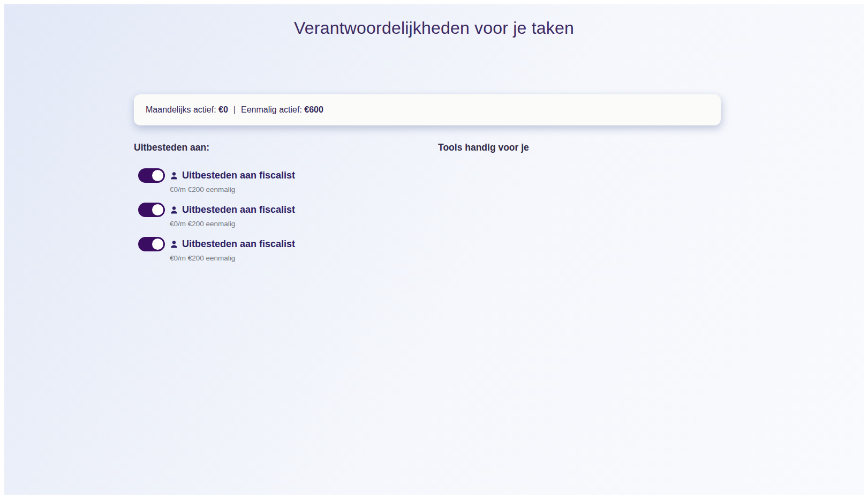 Image resolution: width=868 pixels, height=499 pixels. Describe the element at coordinates (314, 110) in the screenshot. I see `one-time-active-value: €600` at that location.